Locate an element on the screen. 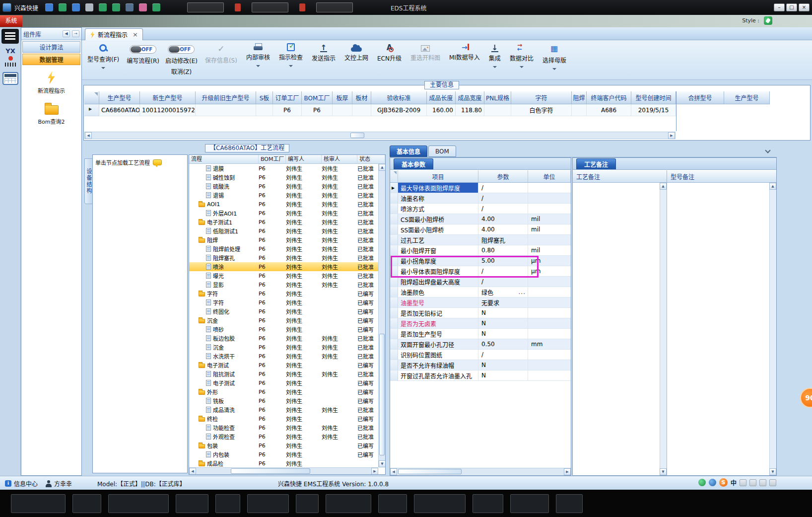 Image resolution: width=812 pixels, height=517 pixels. process-step-row: 电子测试 P6 刘伟生 已编写 is located at coordinates (284, 365).